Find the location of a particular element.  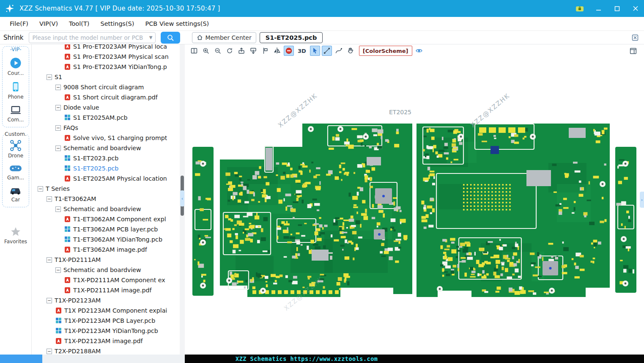

menu-pcb-view-settings: PCB View settings(S) is located at coordinates (177, 24).